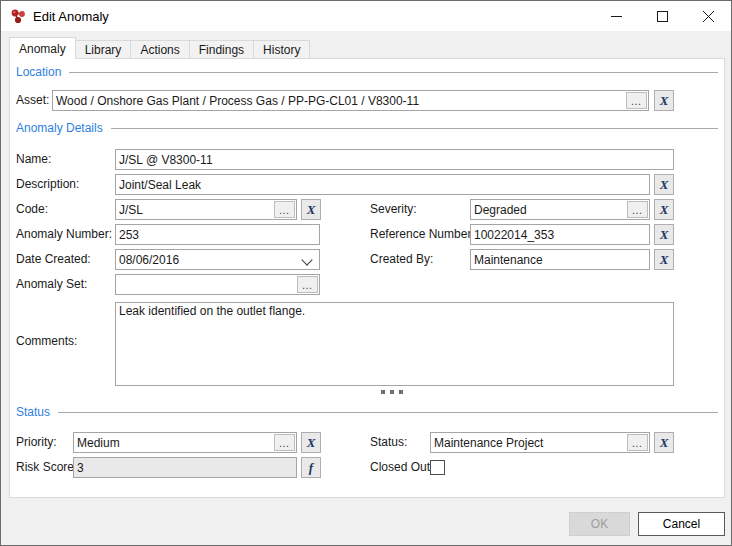 This screenshot has width=732, height=546. Describe the element at coordinates (311, 210) in the screenshot. I see `code-clear-button: X` at that location.